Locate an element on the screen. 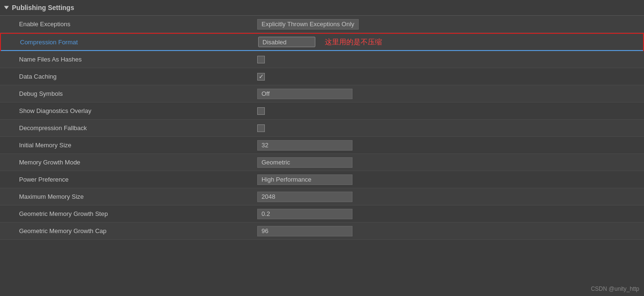 The width and height of the screenshot is (644, 296). row-memory-growth-mode: Memory Growth Mode Geometric is located at coordinates (322, 163).